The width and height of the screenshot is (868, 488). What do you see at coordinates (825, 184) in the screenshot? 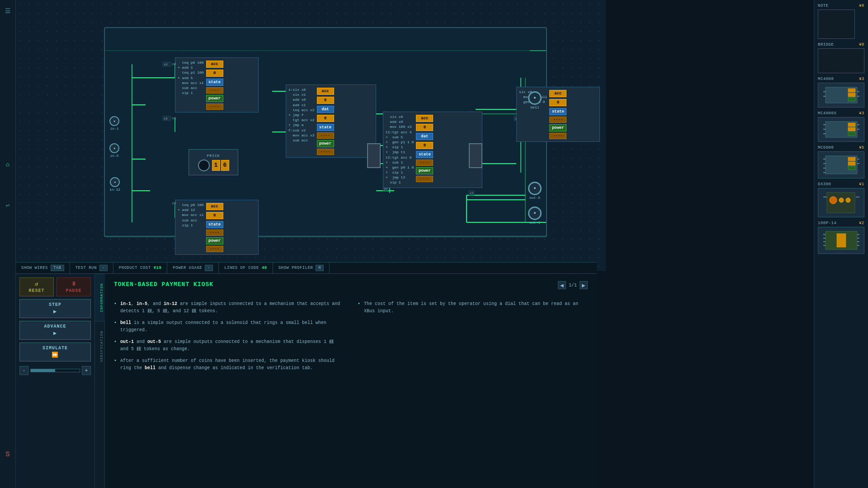
I see `component-dx300-label: DX300` at bounding box center [825, 184].